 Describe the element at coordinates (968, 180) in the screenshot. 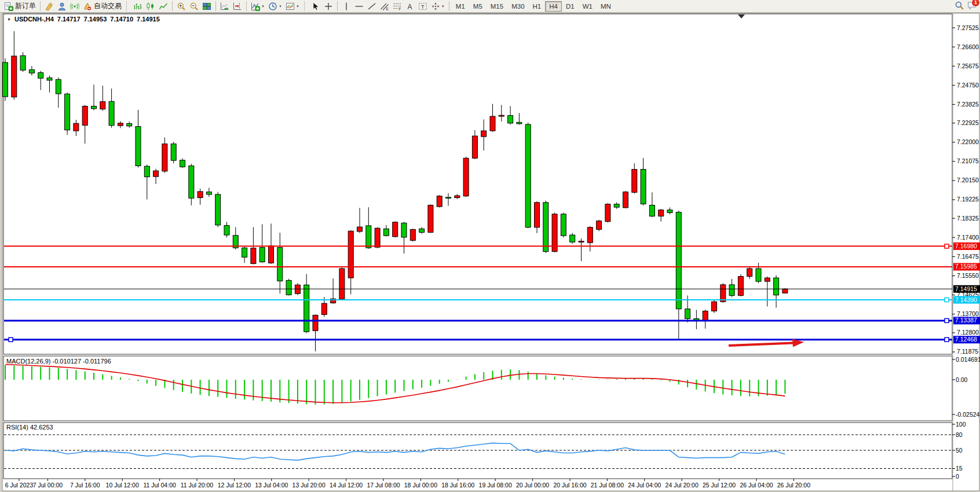

I see `price-tick-label: 7.20150` at that location.